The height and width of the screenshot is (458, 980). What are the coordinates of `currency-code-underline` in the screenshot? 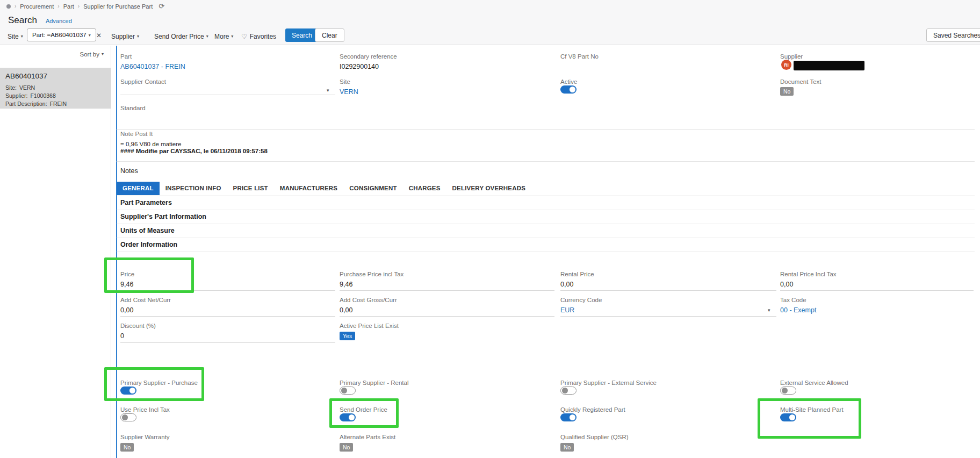 It's located at (668, 316).